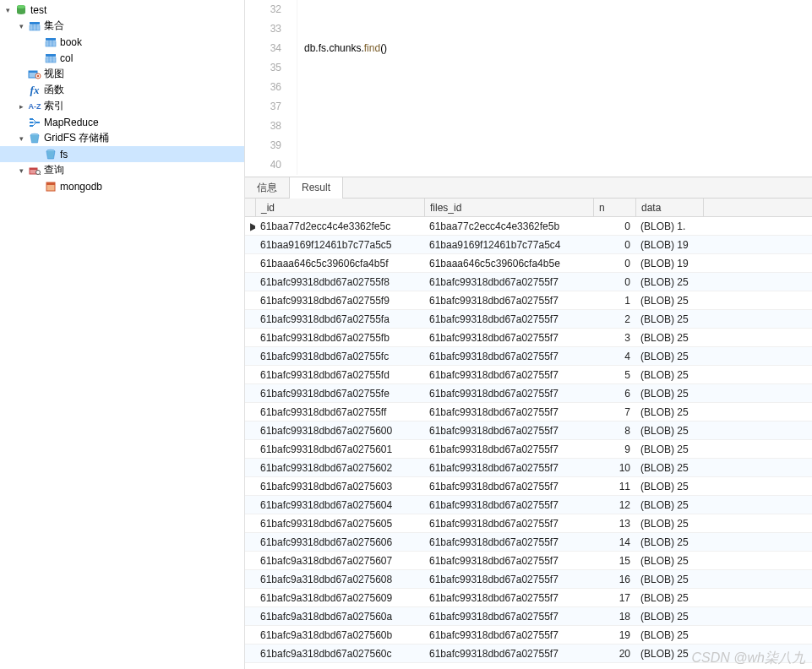 This screenshot has height=669, width=812. Describe the element at coordinates (122, 90) in the screenshot. I see `tree-node-functions: fx 函数` at that location.